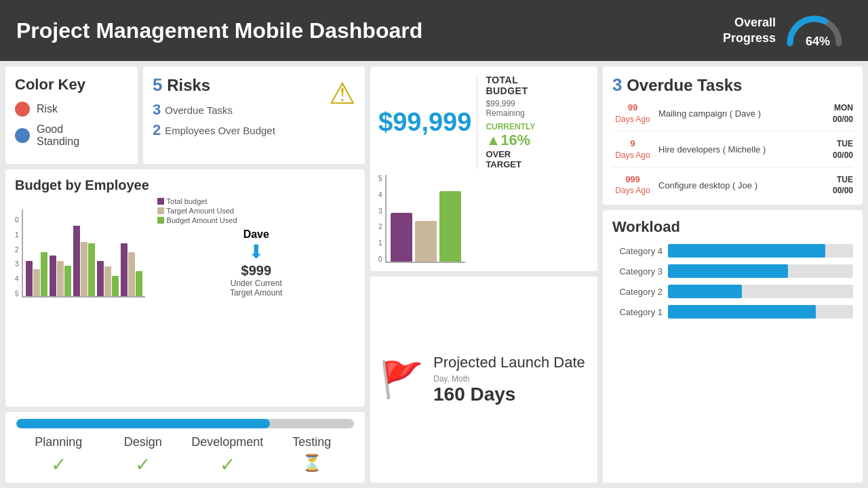 The height and width of the screenshot is (488, 868). What do you see at coordinates (201, 211) in the screenshot?
I see `legend-target-label: Target Amount Used` at bounding box center [201, 211].